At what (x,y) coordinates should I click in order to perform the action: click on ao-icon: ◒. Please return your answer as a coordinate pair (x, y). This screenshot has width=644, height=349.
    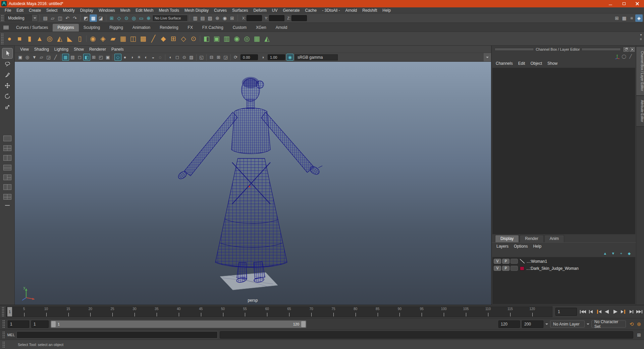
    Looking at the image, I should click on (153, 57).